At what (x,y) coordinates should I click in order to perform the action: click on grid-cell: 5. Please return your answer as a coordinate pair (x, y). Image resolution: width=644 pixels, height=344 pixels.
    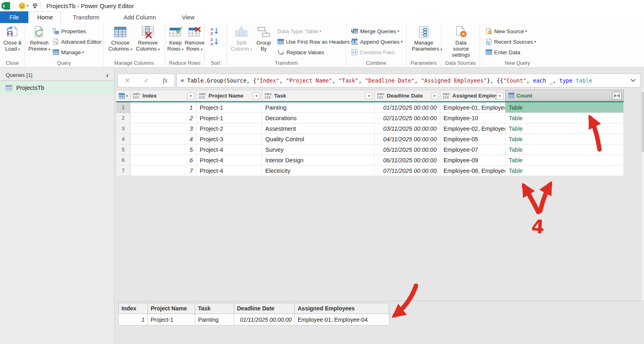
    Looking at the image, I should click on (164, 150).